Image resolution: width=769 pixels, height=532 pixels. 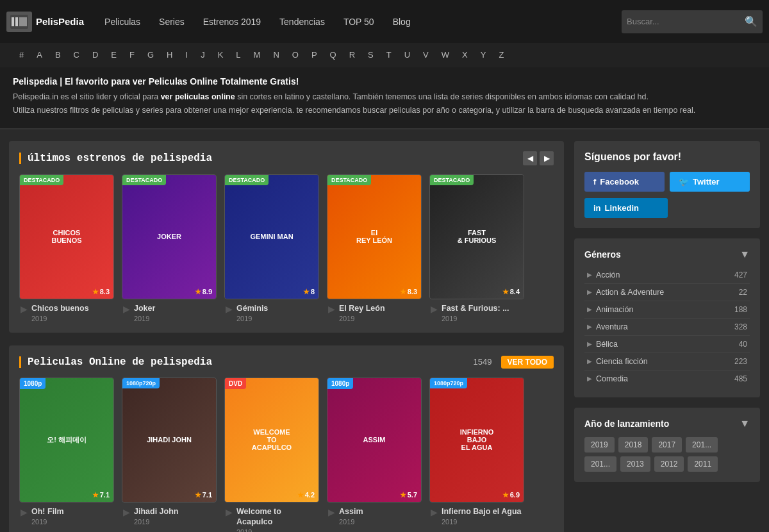 What do you see at coordinates (706, 182) in the screenshot?
I see `twitter-label: Twitter` at bounding box center [706, 182].